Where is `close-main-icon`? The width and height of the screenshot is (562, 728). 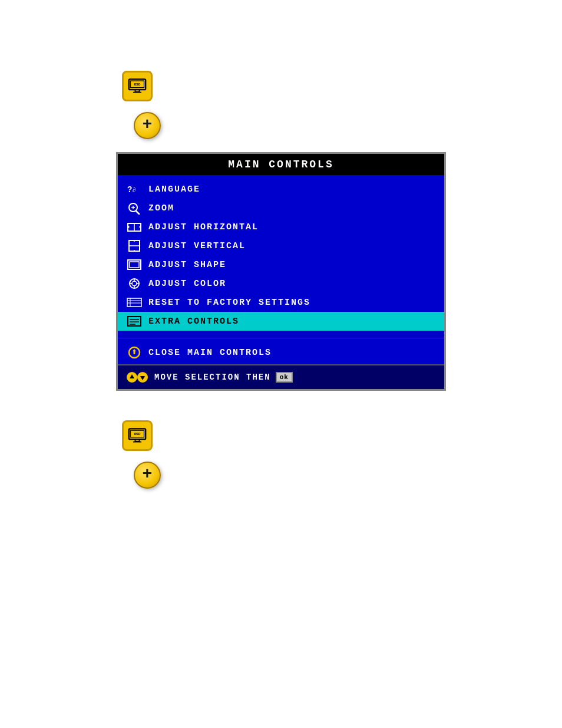
close-main-icon is located at coordinates (134, 353).